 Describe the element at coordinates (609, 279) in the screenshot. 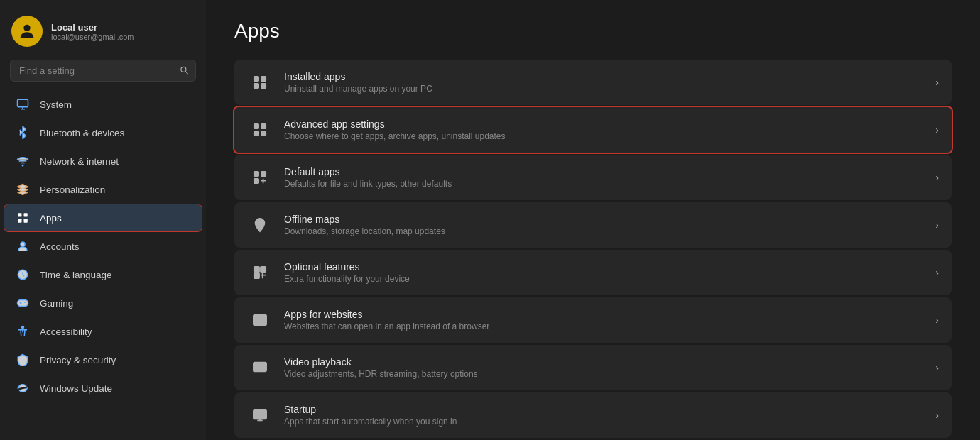

I see `settings-desc-optional-features: Extra functionality for your device` at that location.